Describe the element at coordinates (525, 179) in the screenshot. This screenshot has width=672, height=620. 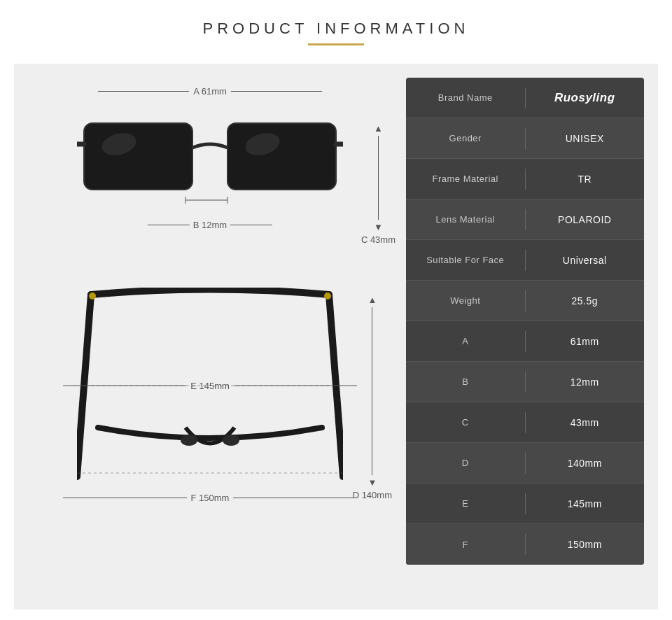
I see `spec-row: Frame MaterialTR` at that location.